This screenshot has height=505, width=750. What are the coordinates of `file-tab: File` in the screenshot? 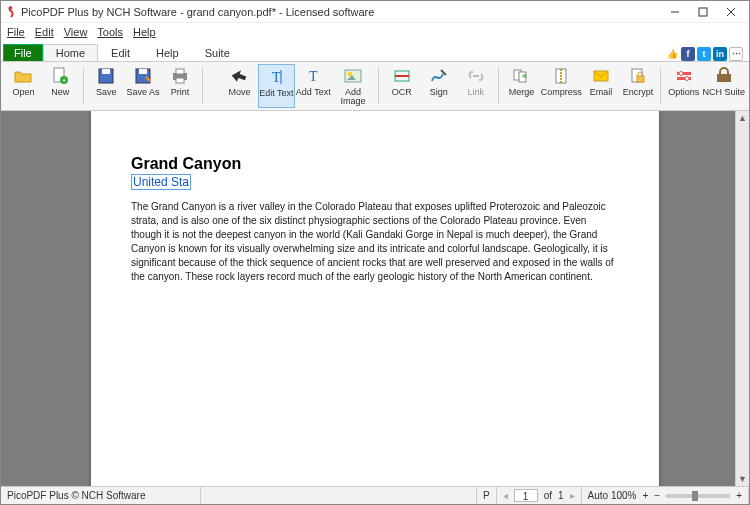 It's located at (23, 52).